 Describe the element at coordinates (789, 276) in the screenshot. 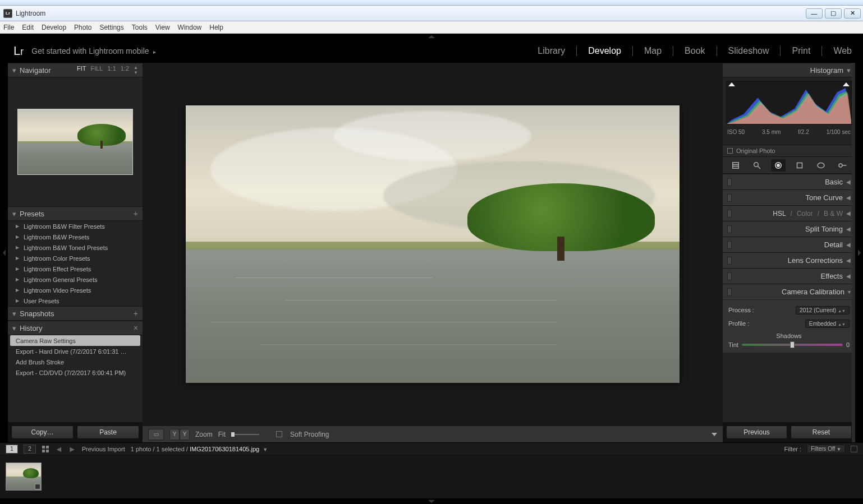

I see `effects-section: Effects◀` at that location.